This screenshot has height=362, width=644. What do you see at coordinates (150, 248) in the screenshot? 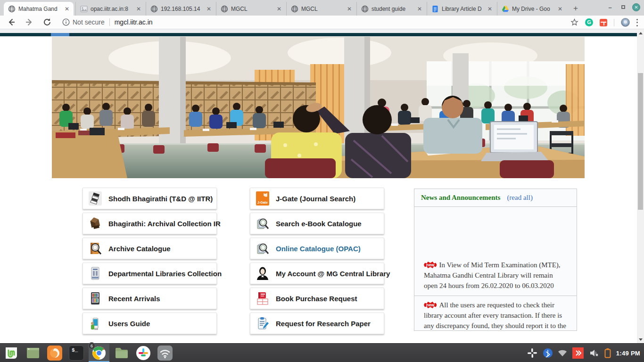
I see `link-archive-catalogue: Archive Catalogue` at bounding box center [150, 248].